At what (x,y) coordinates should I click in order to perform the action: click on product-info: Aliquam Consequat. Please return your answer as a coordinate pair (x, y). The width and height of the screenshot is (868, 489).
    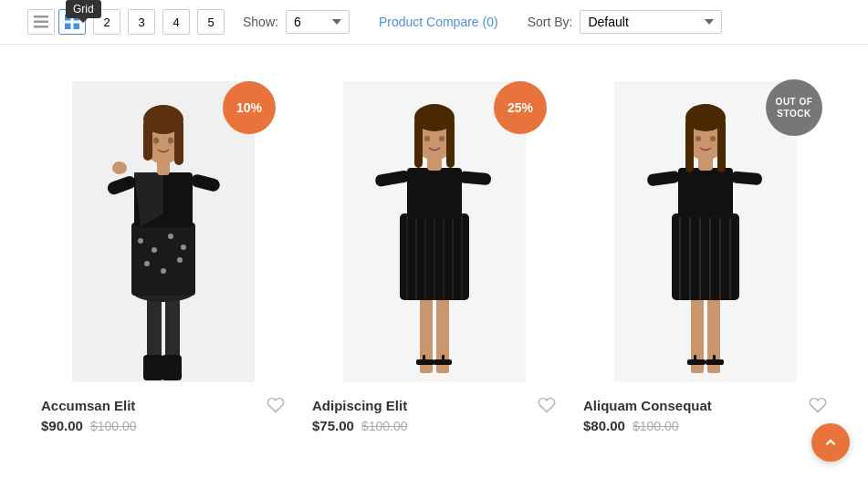
    Looking at the image, I should click on (705, 405).